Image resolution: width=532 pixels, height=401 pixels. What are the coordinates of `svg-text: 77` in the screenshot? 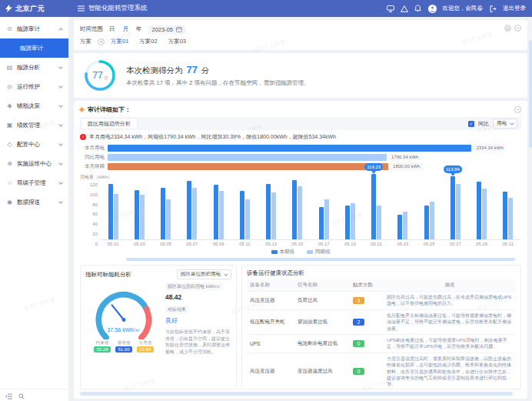 It's located at (98, 75).